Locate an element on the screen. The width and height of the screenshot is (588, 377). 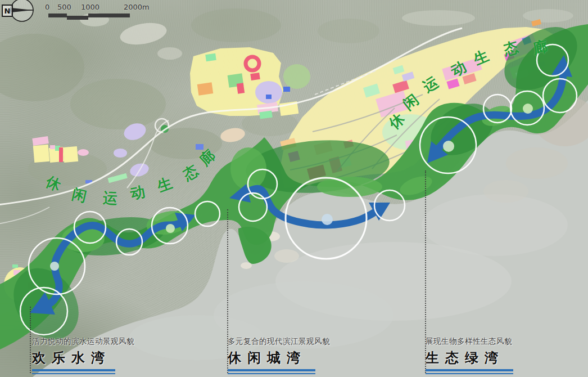
scale-tick-2000: 2000m is located at coordinates (137, 7).